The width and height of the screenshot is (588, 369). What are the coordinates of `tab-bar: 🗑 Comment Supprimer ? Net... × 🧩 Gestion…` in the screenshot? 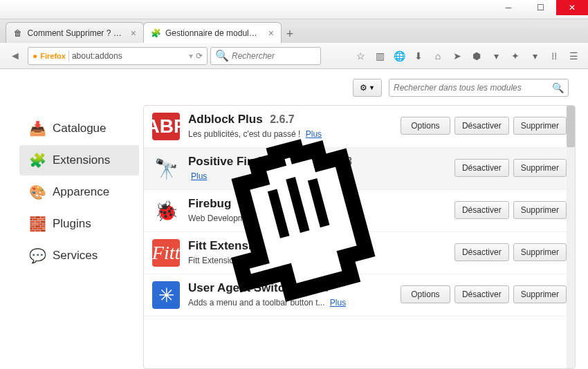 It's located at (294, 31).